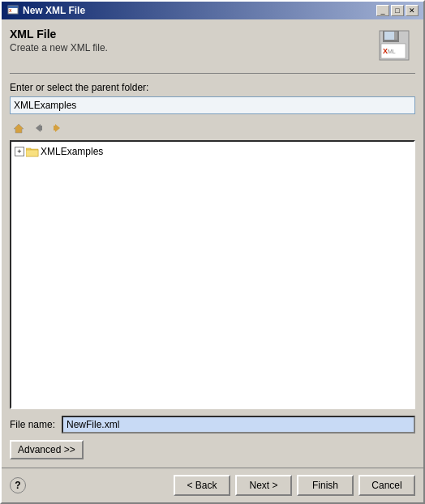  What do you see at coordinates (58, 48) in the screenshot?
I see `section-subtitle: Create a new XML file.` at bounding box center [58, 48].